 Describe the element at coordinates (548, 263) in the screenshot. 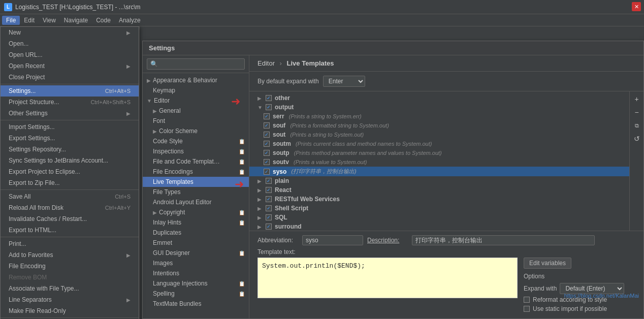

I see `edit-variables-button: Edit variables` at that location.